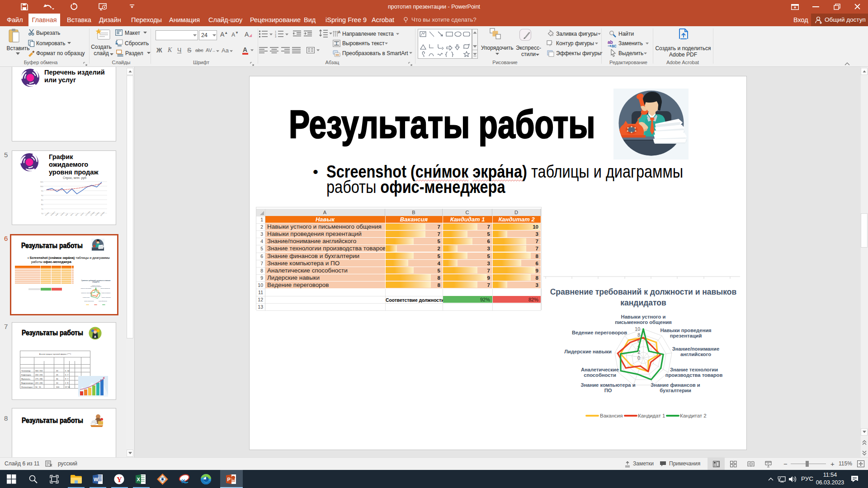 This screenshot has height=488, width=868. What do you see at coordinates (72, 214) in the screenshot?
I see `svg-text: Июнь` at bounding box center [72, 214].